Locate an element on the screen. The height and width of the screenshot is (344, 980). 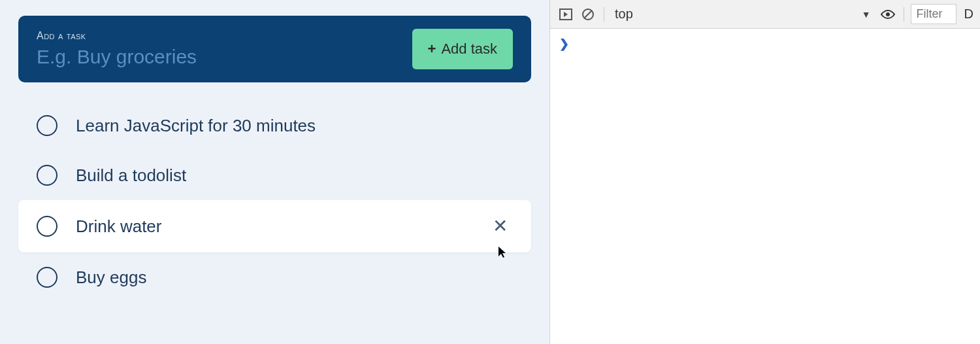
truncated-label: D is located at coordinates (967, 14).